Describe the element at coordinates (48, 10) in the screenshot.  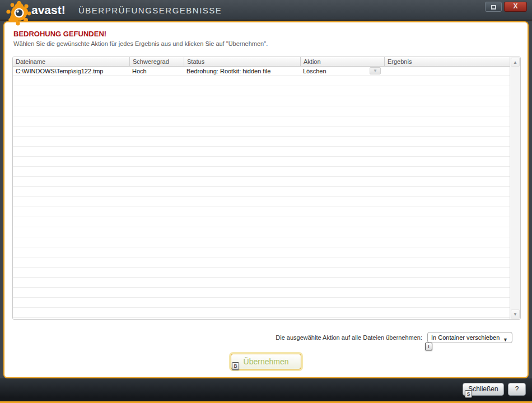
I see `brand-name: avast!` at that location.